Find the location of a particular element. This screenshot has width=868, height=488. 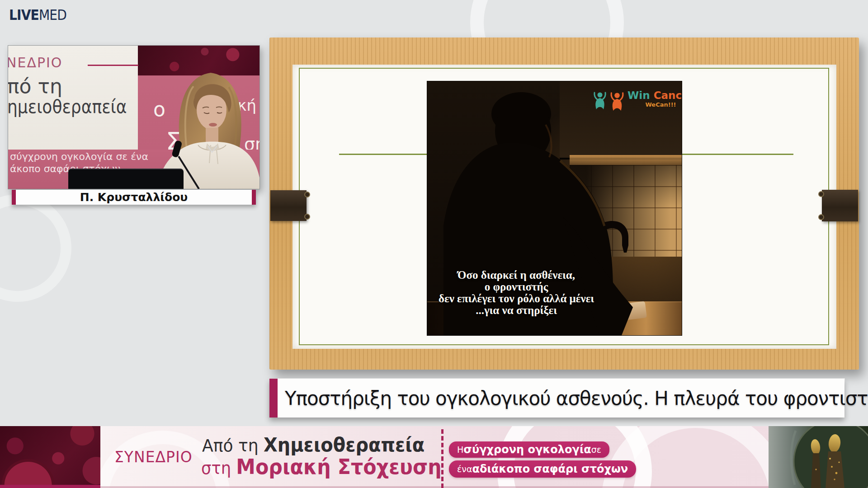

backdrop-title-line1: πό τη is located at coordinates (35, 86).